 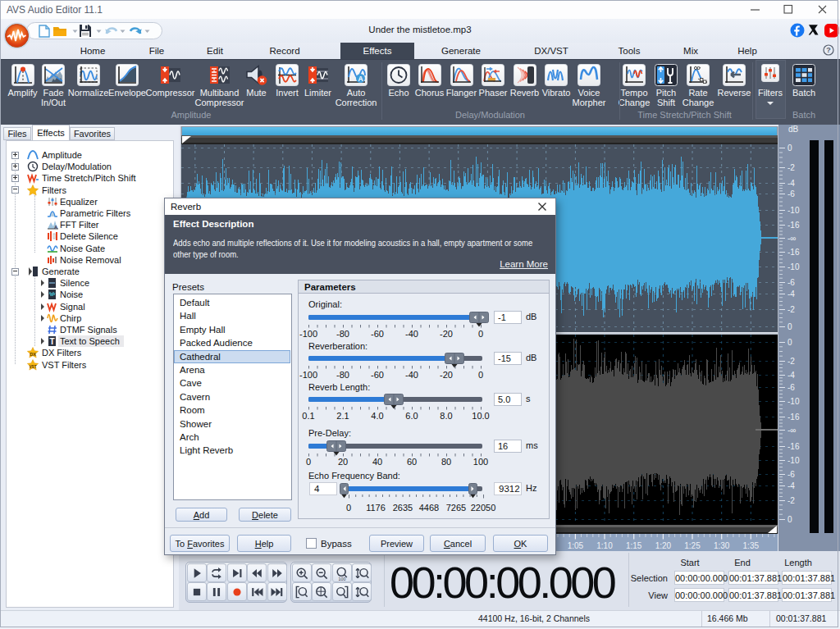 What do you see at coordinates (722, 546) in the screenshot?
I see `svg-text: 1:30` at bounding box center [722, 546].